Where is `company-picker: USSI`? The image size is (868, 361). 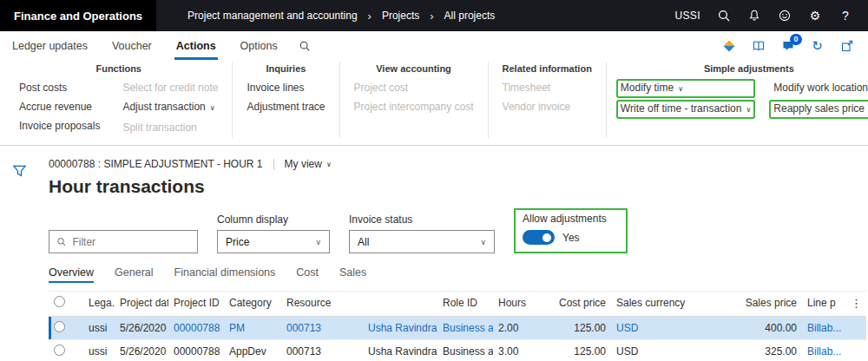 company-picker: USSI is located at coordinates (687, 16).